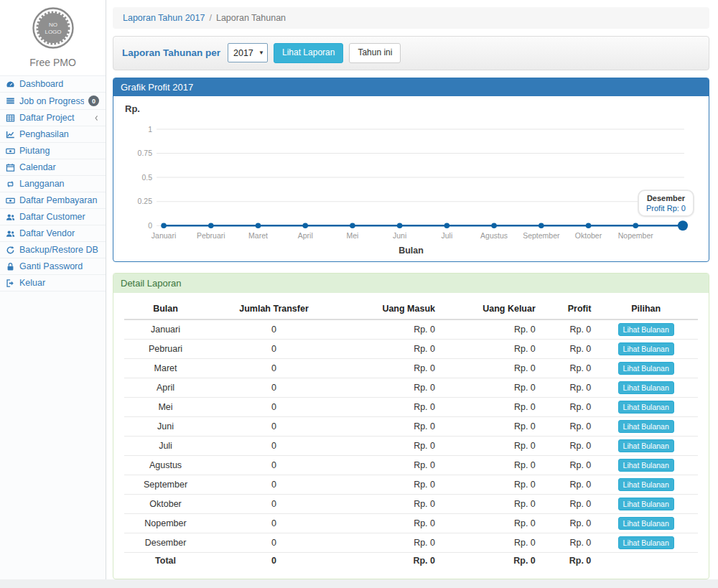 The height and width of the screenshot is (588, 718). I want to click on sidebar-item-ganti-password: Ganti Password, so click(53, 266).